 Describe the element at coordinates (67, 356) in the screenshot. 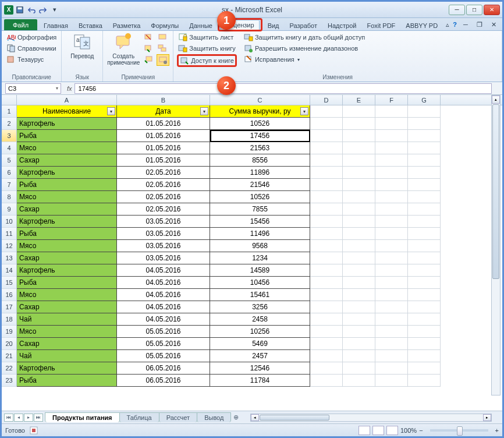

I see `cell-name: Чай` at that location.